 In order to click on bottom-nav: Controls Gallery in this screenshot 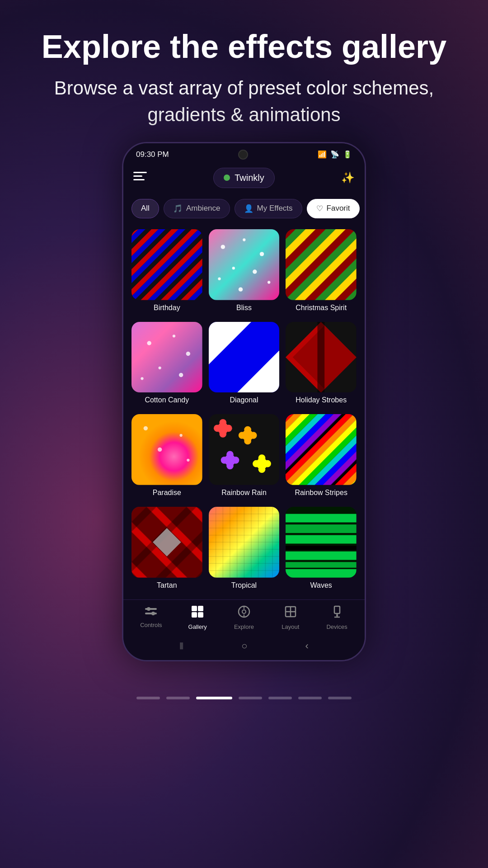, I will do `click(244, 617)`.